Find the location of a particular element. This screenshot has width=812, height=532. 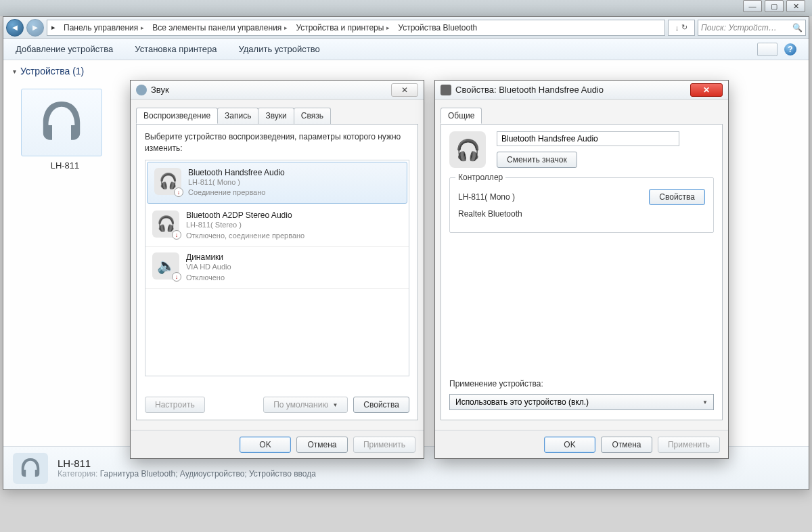

controller-legend: Контроллер is located at coordinates (480, 177).